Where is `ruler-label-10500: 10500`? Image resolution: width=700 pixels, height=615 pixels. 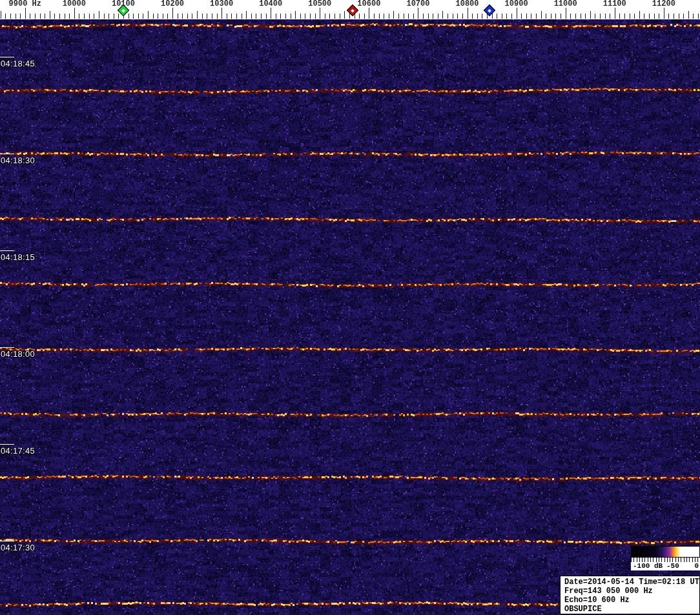
ruler-label-10500: 10500 is located at coordinates (320, 4).